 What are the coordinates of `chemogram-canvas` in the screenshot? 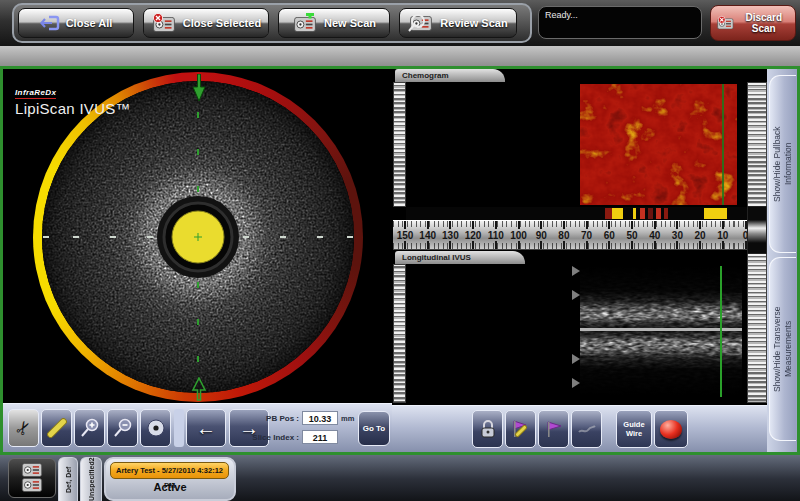 It's located at (576, 144).